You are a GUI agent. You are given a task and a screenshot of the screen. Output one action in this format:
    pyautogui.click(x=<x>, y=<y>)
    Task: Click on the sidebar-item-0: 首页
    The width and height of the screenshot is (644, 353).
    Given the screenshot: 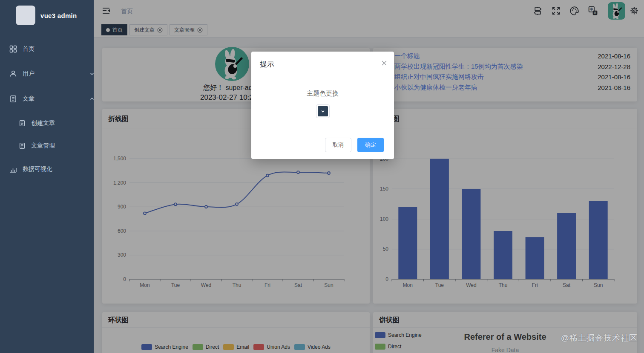 What is the action you would take?
    pyautogui.click(x=52, y=49)
    